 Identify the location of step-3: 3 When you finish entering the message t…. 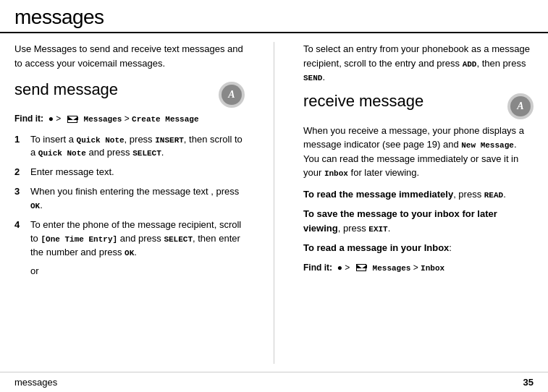
(130, 199).